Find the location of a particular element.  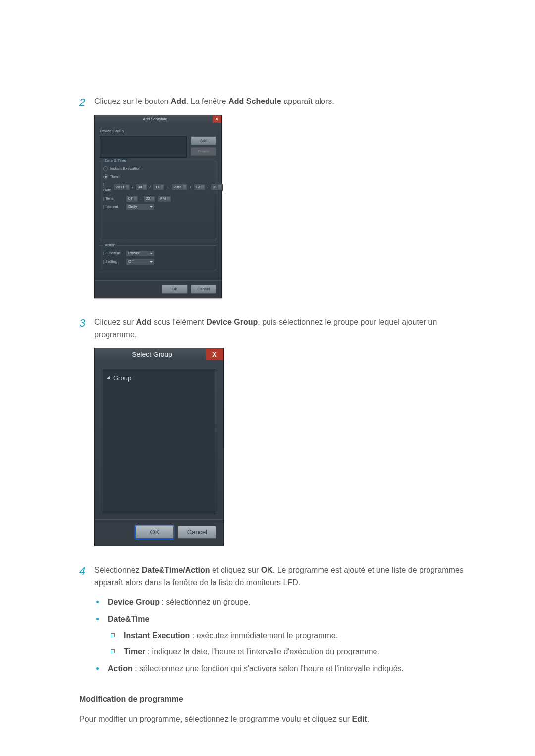

text: et cliquez sur is located at coordinates (236, 570).